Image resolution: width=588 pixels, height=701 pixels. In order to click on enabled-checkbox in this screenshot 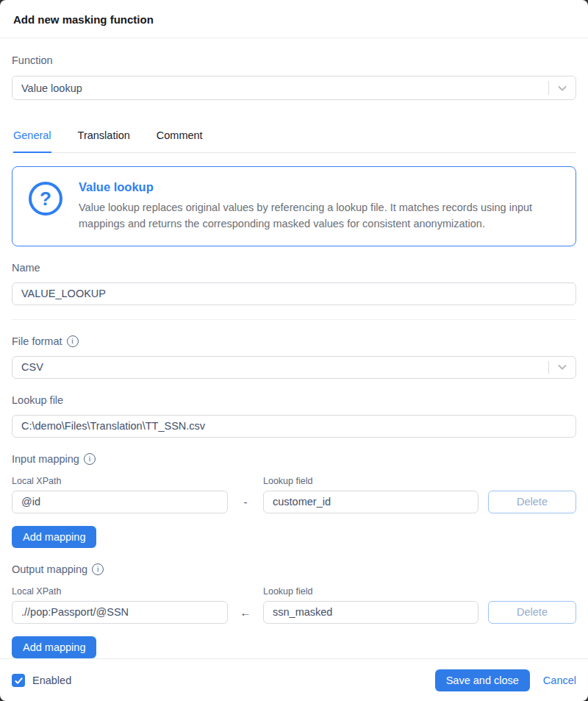, I will do `click(18, 680)`.